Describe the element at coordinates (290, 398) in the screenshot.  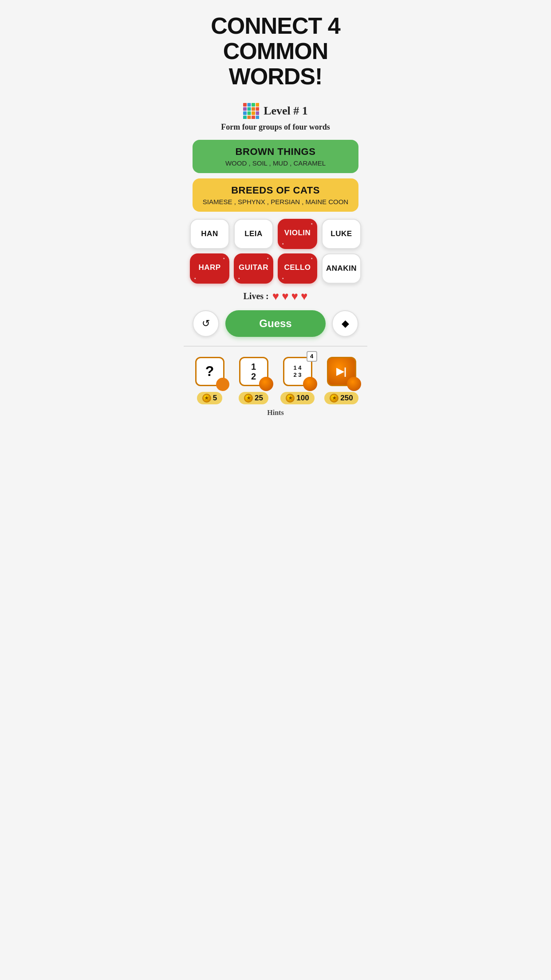
I see `coin-icon-3: ★` at that location.